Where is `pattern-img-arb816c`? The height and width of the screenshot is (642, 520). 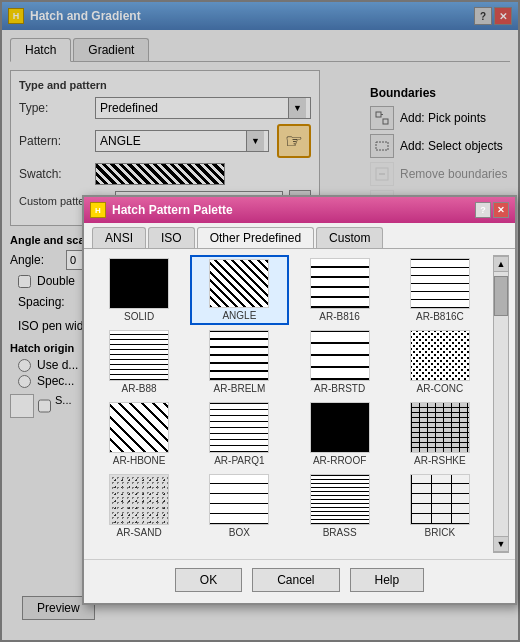 pattern-img-arb816c is located at coordinates (440, 284).